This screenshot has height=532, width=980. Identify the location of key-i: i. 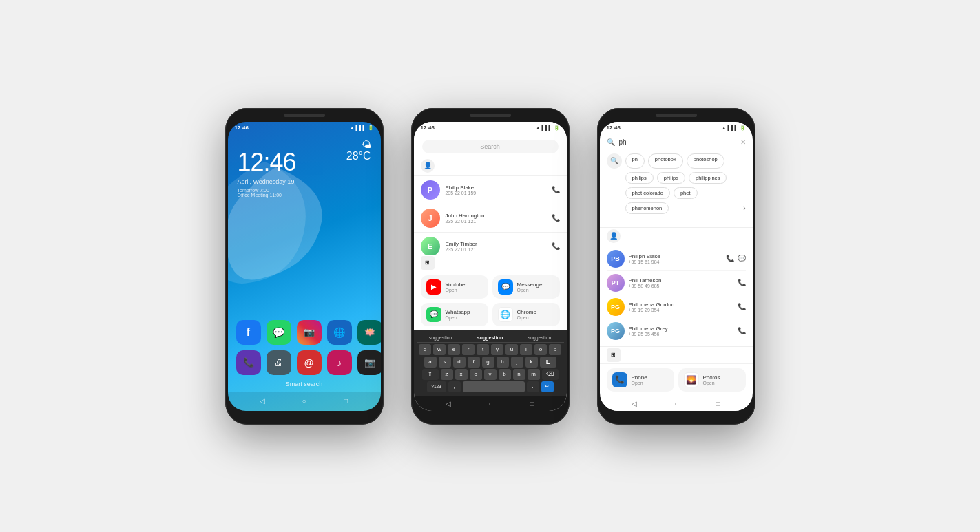
(526, 350).